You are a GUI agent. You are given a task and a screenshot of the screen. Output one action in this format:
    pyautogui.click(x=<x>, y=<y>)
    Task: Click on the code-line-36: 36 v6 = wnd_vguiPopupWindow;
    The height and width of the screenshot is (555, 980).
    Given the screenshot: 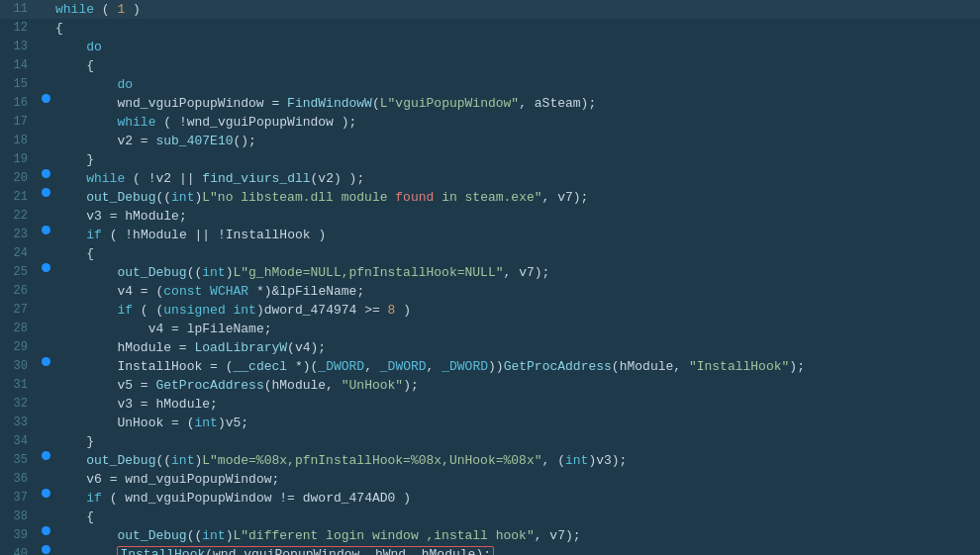 What is the action you would take?
    pyautogui.click(x=490, y=479)
    